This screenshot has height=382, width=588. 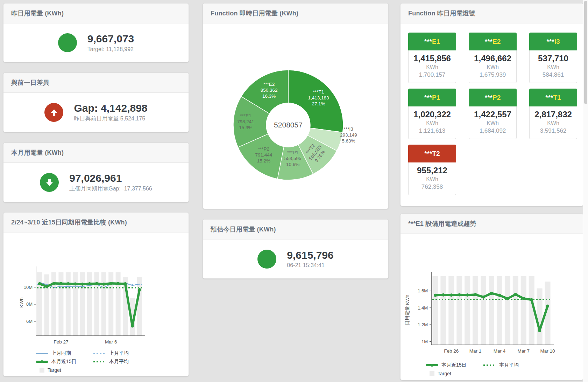 I want to click on e1-trend-chart: 1M1.2M1.4M1.6MFeb 26Mar 1Mar 4Mar 7Mar 1…, so click(x=492, y=295).